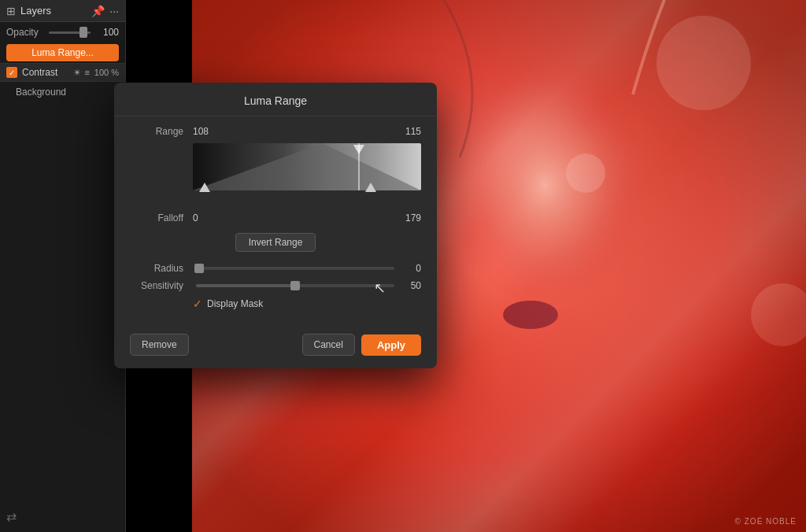  I want to click on layers-bottom-icon: ⇄, so click(11, 516).